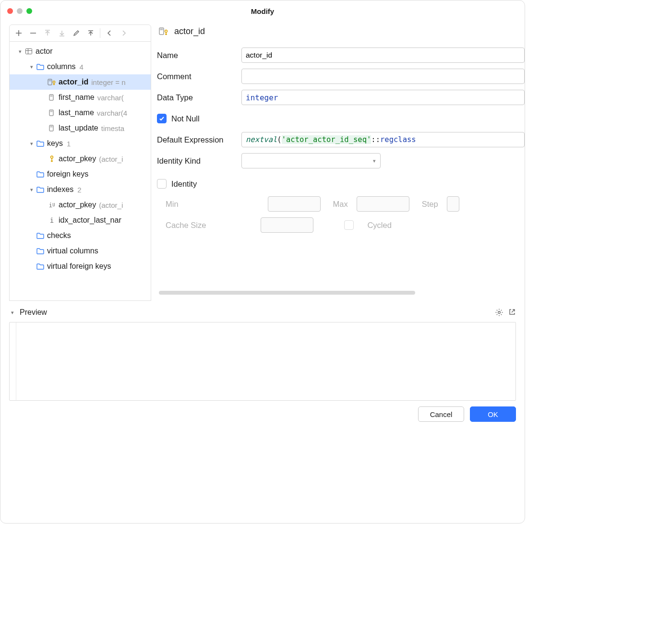  I want to click on tree-label: columns, so click(61, 67).